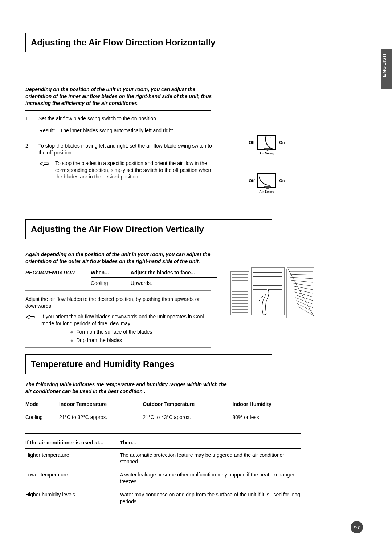 This screenshot has height=548, width=392. Describe the element at coordinates (73, 478) in the screenshot. I see `cond-cell: Lower temperature` at that location.